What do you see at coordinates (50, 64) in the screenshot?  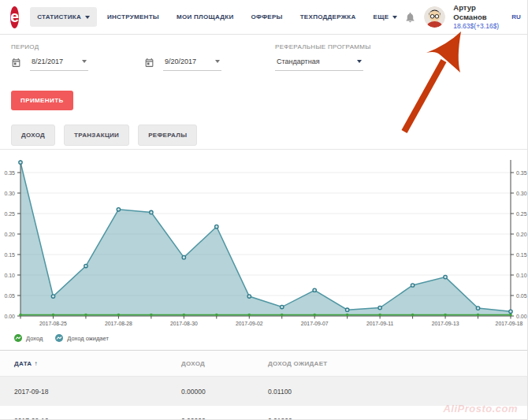 I see `date-from-picker: 8/21/2017` at bounding box center [50, 64].